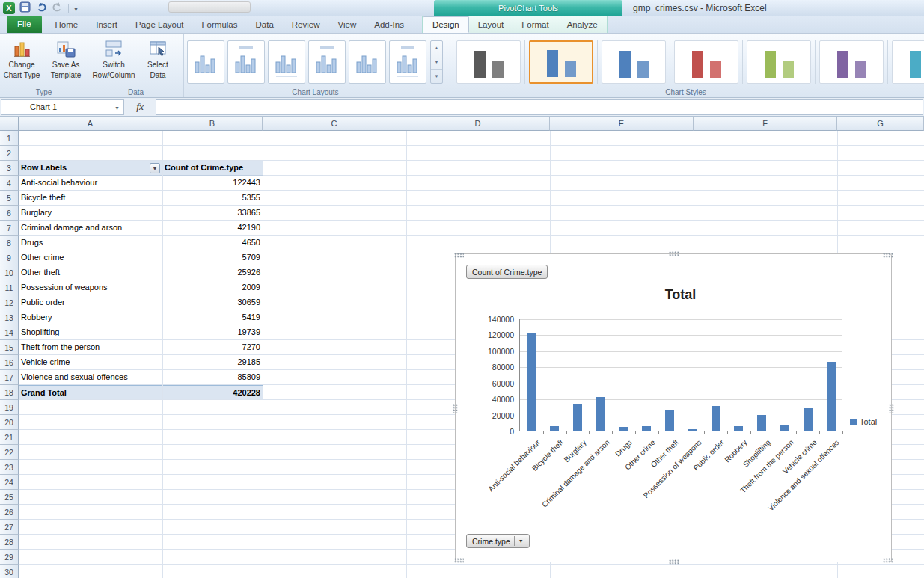 This screenshot has width=924, height=578. What do you see at coordinates (22, 60) in the screenshot?
I see `change-chart-type-button: Change Chart Type` at bounding box center [22, 60].